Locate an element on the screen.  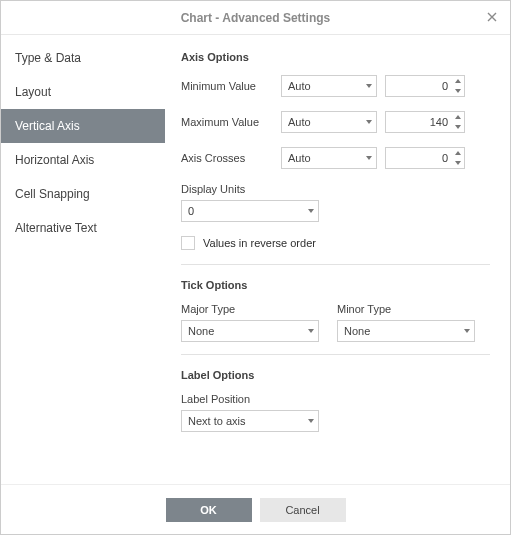
sidebar-item-label: Cell Snapping is located at coordinates (52, 194).